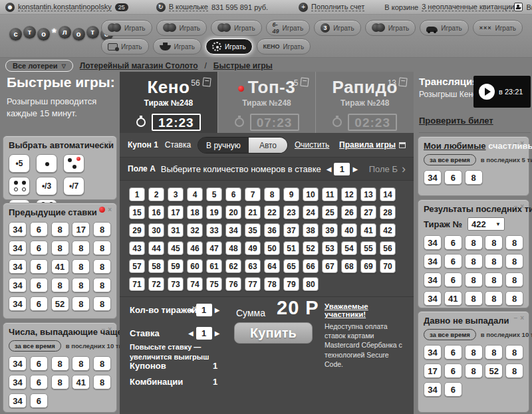 Image resolution: width=532 pixels, height=414 pixels. What do you see at coordinates (169, 102) in the screenshot?
I see `tab-keno: 56 Кено Тираж №248 12:23` at bounding box center [169, 102].